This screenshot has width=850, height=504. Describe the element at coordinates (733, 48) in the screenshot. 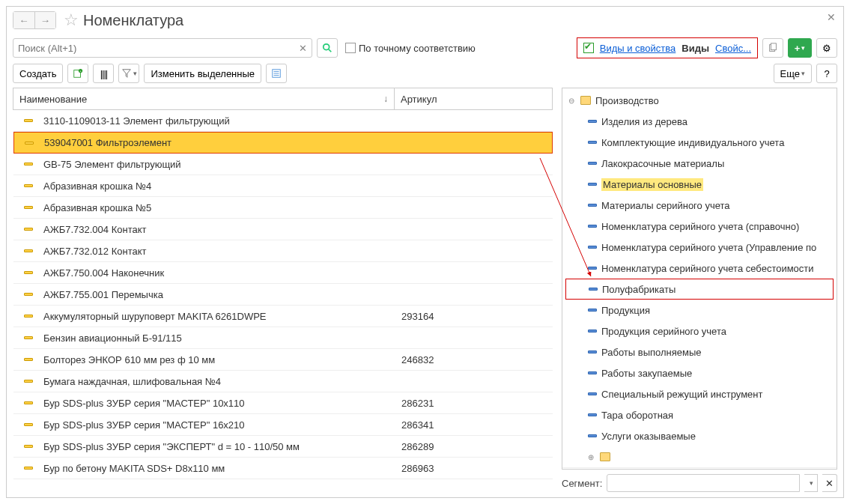

I see `props-link: Свойс...` at that location.